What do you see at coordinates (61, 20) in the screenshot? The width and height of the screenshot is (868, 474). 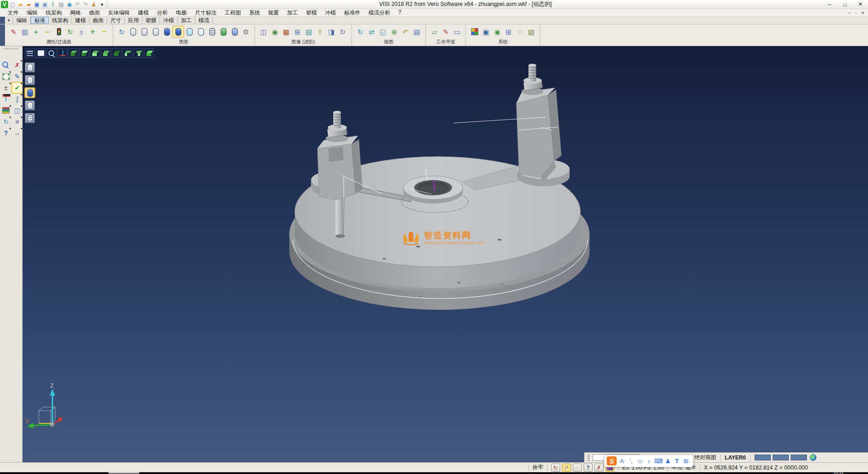 I see `tab-wireframe: 线架构` at bounding box center [61, 20].